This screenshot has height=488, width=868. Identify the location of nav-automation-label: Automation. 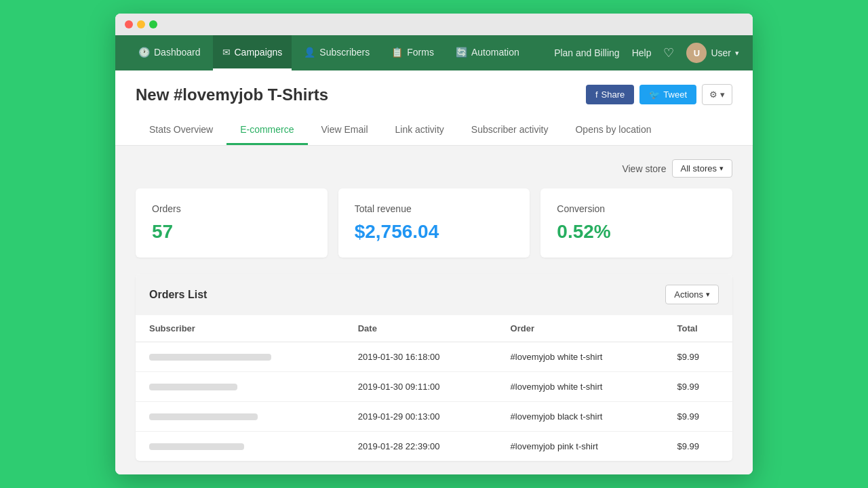
(495, 52).